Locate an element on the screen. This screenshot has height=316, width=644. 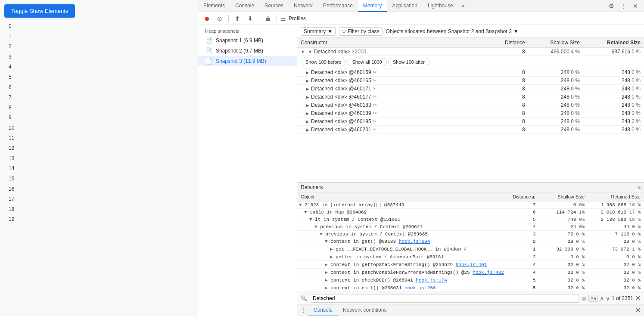
show-button: Show 100 before is located at coordinates (323, 62).